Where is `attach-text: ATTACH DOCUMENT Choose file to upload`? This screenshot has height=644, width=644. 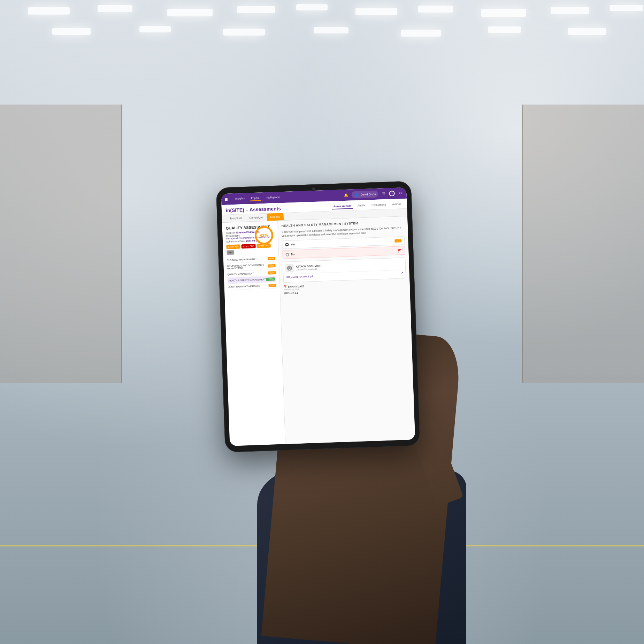 attach-text: ATTACH DOCUMENT Choose file to upload is located at coordinates (309, 268).